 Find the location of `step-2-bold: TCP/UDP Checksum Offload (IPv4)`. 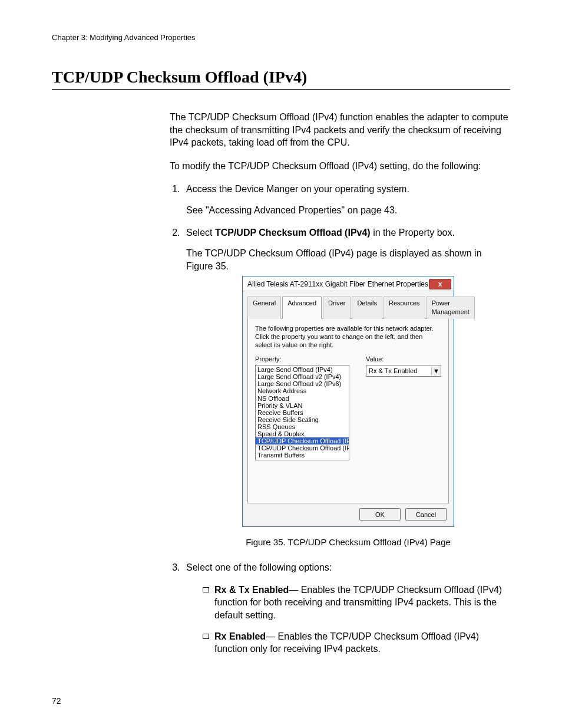

step-2-bold: TCP/UDP Checksum Offload (IPv4) is located at coordinates (293, 232).